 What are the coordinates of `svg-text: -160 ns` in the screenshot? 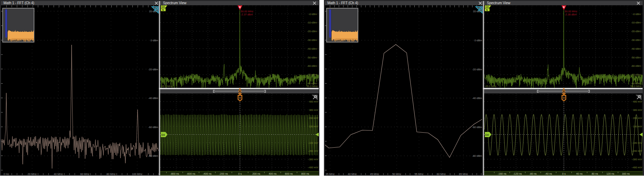 It's located at (502, 174).